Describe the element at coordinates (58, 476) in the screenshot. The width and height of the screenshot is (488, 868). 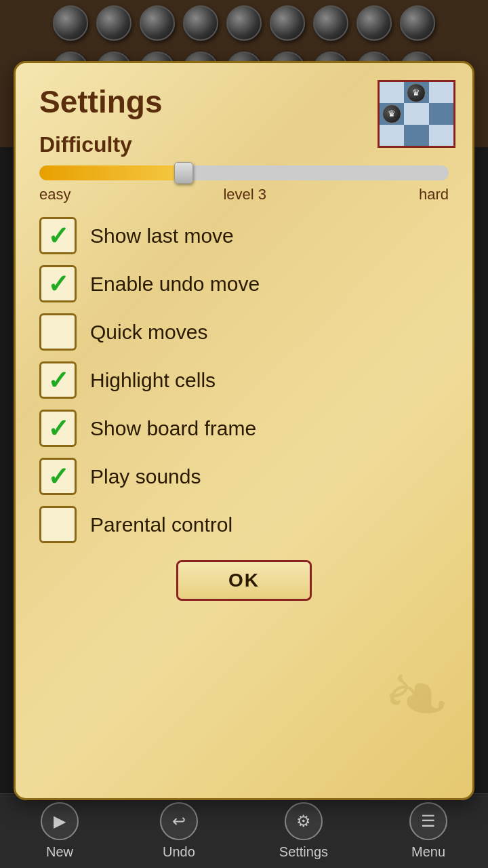
I see `checkbox-5: ✓` at that location.